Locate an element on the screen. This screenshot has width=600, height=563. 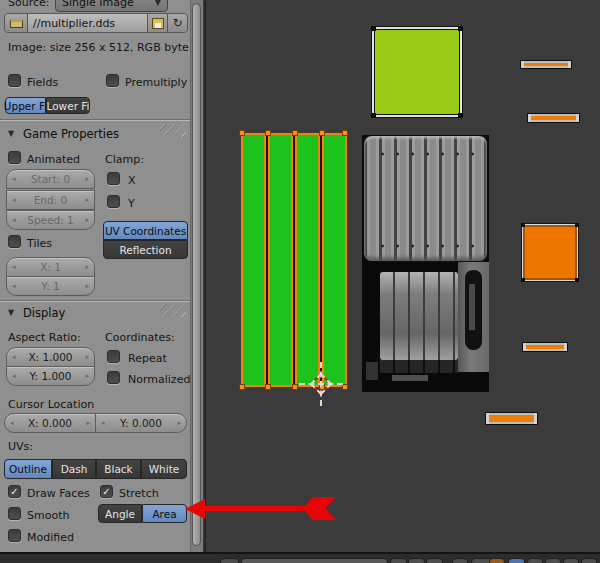
modified-checkbox is located at coordinates (14, 536).